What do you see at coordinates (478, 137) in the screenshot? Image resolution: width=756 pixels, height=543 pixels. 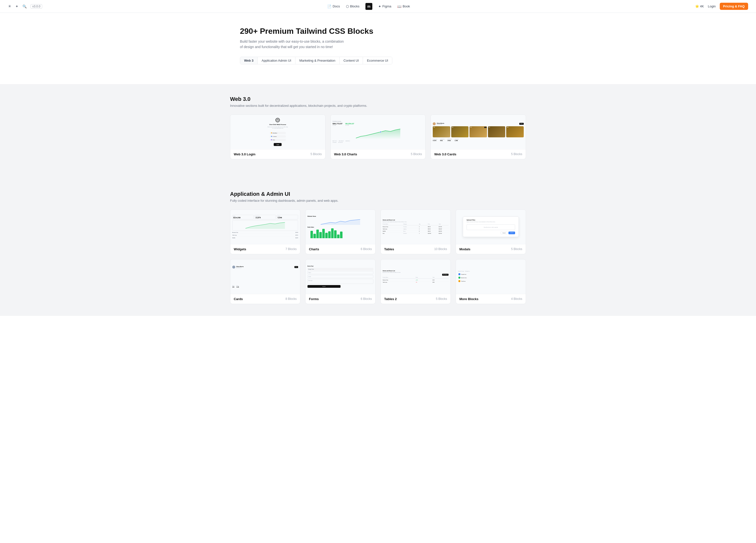 I see `web3-cards-card: Olivia Morris @oliviamorris Follow #822 …` at bounding box center [478, 137].